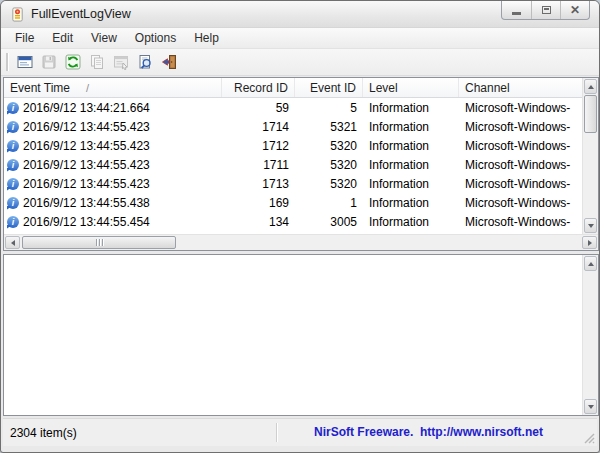 This screenshot has width=600, height=453. What do you see at coordinates (301, 242) in the screenshot?
I see `list-horizontal-scrollbar` at bounding box center [301, 242].